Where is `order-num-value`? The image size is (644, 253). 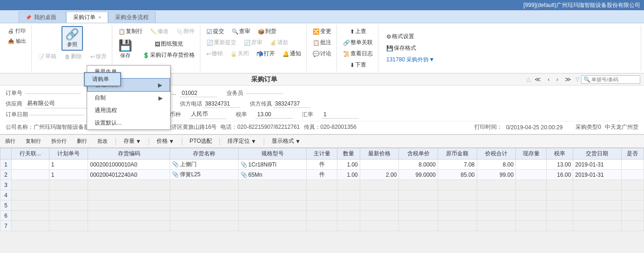 order-num-value is located at coordinates (53, 93).